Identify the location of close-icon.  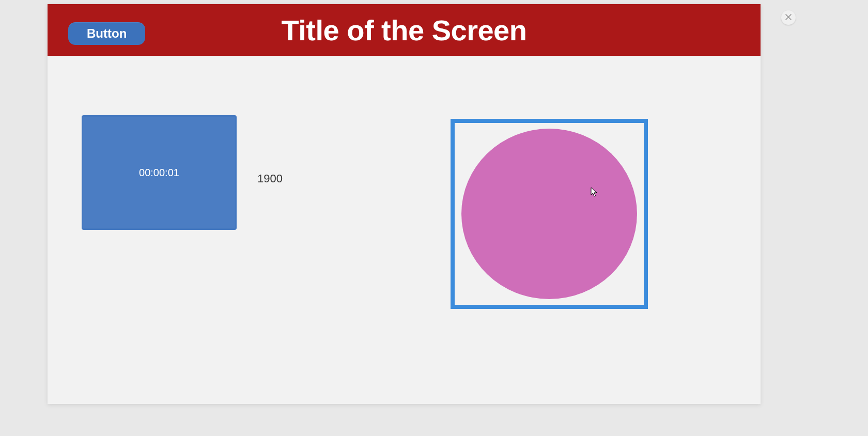
(788, 18).